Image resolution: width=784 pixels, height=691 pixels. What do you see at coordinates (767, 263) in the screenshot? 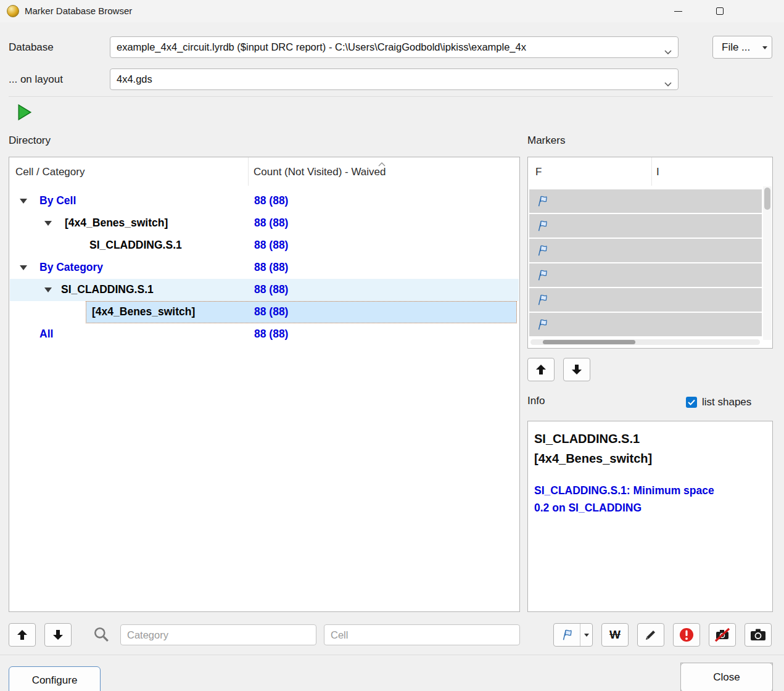
I see `vertical-scrollbar` at bounding box center [767, 263].